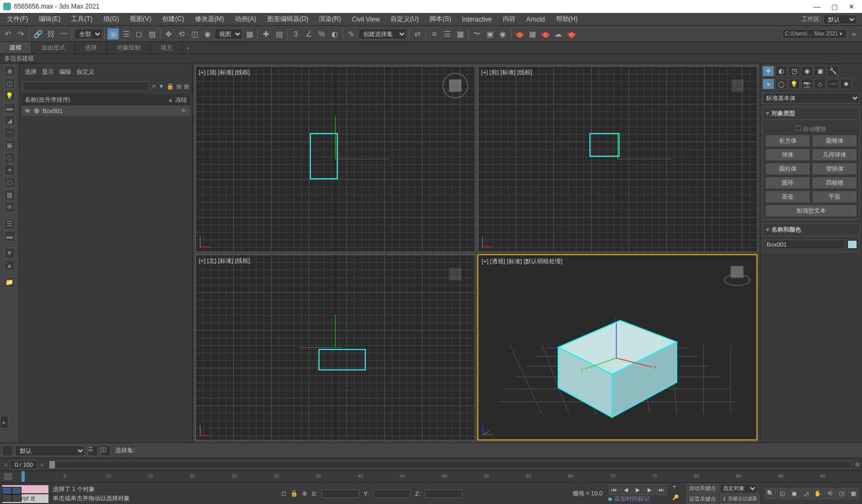 The width and height of the screenshot is (862, 504). I want to click on lock-icon2: 🔒, so click(294, 493).